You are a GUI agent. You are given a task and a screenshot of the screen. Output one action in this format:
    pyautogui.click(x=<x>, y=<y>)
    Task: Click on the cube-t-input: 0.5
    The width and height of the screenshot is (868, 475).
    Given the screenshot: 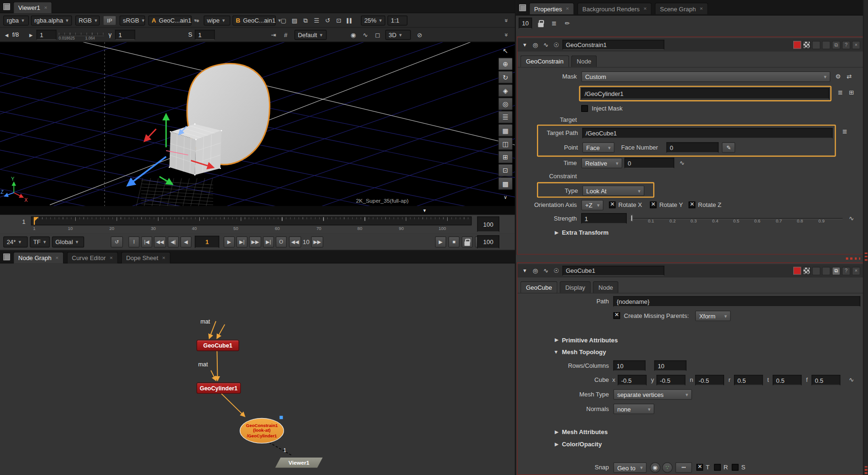 What is the action you would take?
    pyautogui.click(x=787, y=380)
    